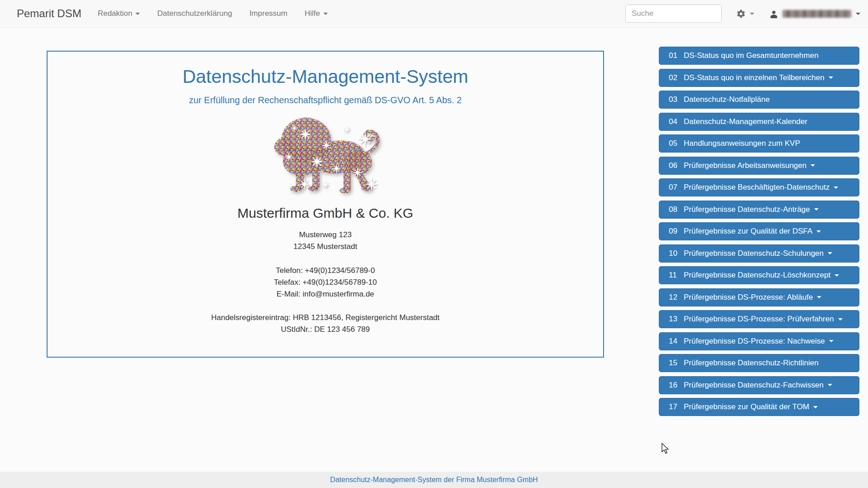 Image resolution: width=868 pixels, height=488 pixels. I want to click on address-line: Musterweg 123, so click(325, 235).